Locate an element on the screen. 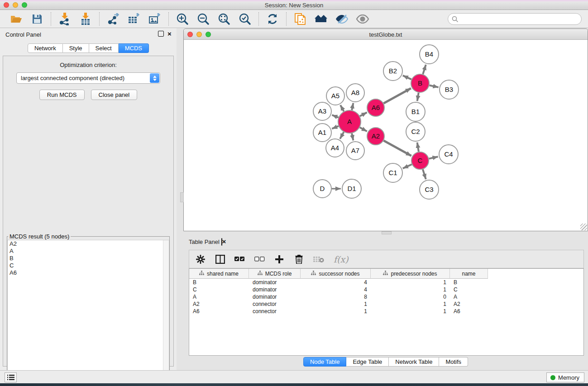 Image resolution: width=588 pixels, height=386 pixels. export-network-icon is located at coordinates (113, 19).